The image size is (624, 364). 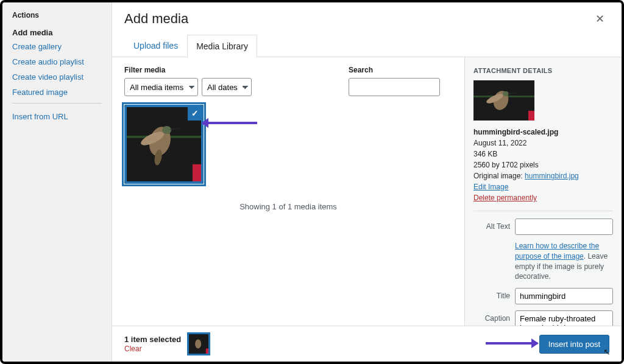 What do you see at coordinates (516, 132) in the screenshot?
I see `detail-filename: hummingbird-scaled.jpg` at bounding box center [516, 132].